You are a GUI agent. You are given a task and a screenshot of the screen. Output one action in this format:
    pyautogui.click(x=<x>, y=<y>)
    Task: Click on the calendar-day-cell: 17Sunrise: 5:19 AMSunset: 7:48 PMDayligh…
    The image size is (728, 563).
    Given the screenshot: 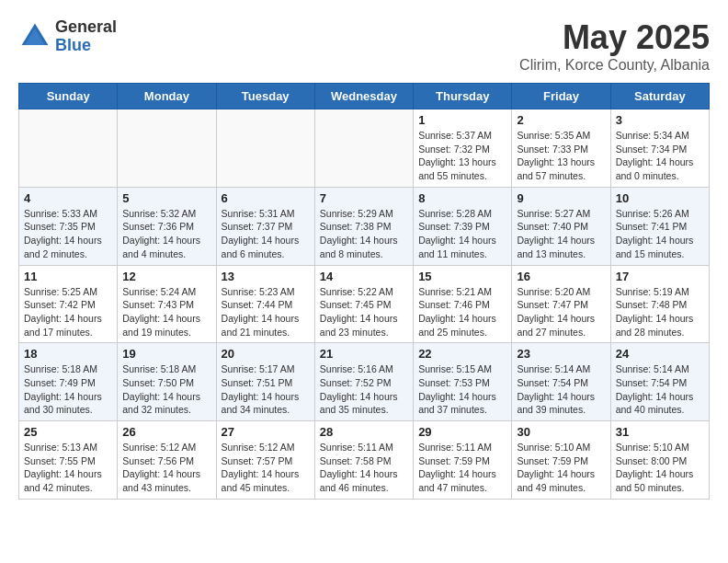 What is the action you would take?
    pyautogui.click(x=660, y=304)
    